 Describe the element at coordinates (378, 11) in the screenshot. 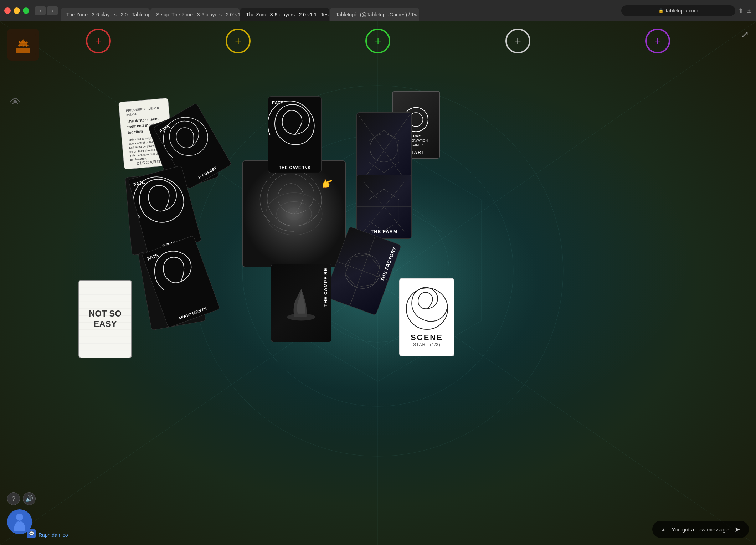

I see `browser-chrome: ‹ › The Zone · 3-6 players · 2.0 · Table…` at that location.